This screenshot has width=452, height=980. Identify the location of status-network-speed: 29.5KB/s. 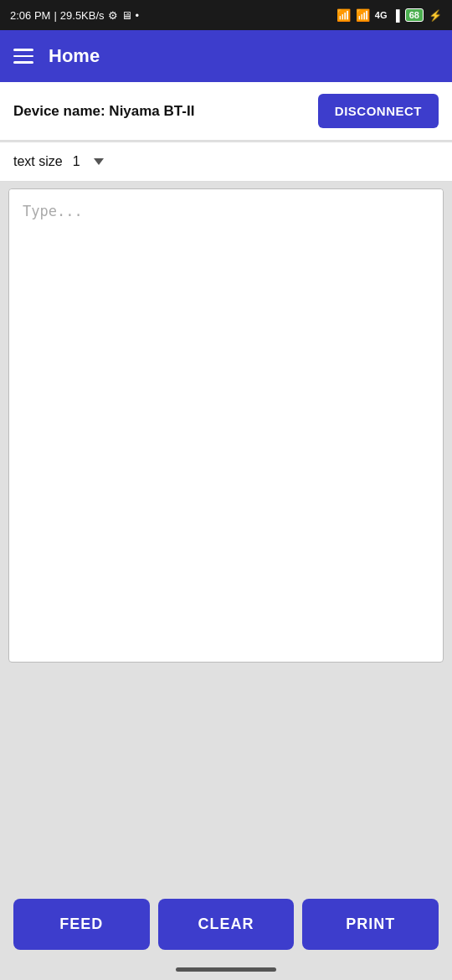
(82, 15).